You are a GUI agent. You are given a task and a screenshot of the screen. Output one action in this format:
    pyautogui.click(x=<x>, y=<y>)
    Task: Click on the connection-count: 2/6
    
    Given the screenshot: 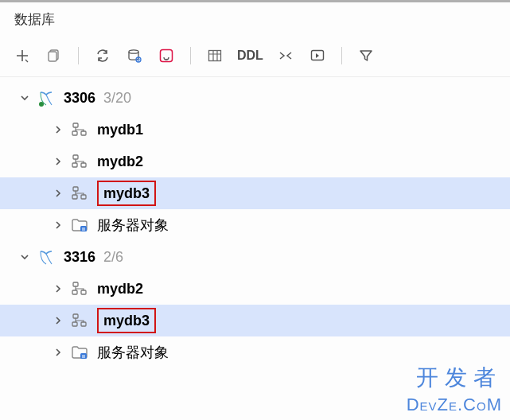 What is the action you would take?
    pyautogui.click(x=113, y=258)
    